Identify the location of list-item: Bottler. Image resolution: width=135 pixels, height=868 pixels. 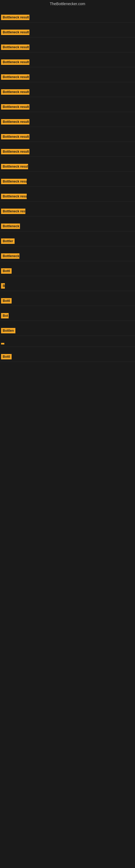
(68, 241).